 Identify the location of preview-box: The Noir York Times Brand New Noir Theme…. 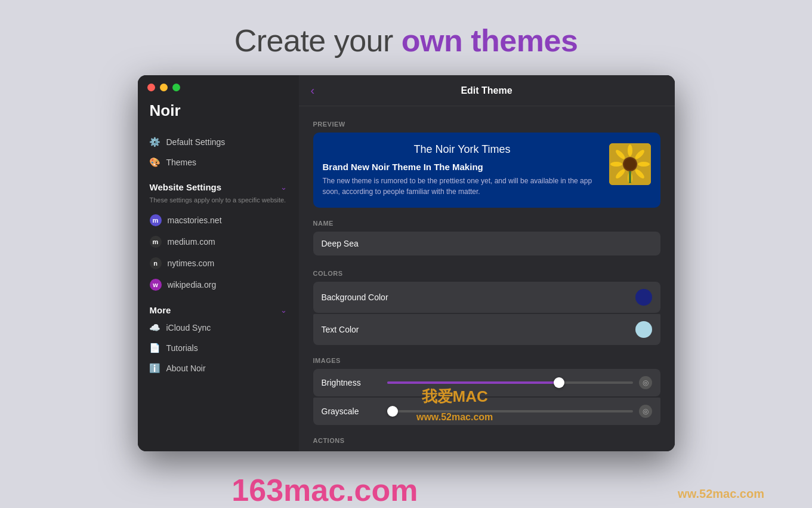
(487, 170).